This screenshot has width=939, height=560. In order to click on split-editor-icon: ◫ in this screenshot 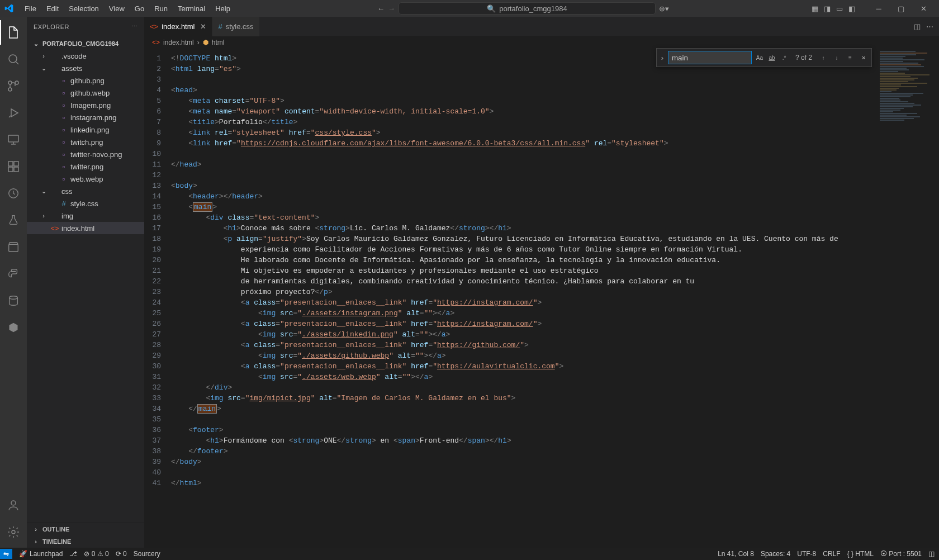, I will do `click(917, 27)`.